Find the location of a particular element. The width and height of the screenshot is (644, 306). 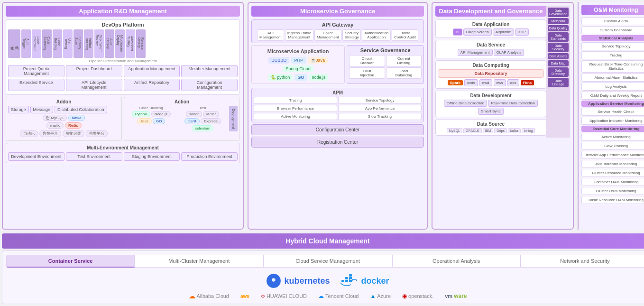

browser-perf: Browser Performance is located at coordinates (295, 108).